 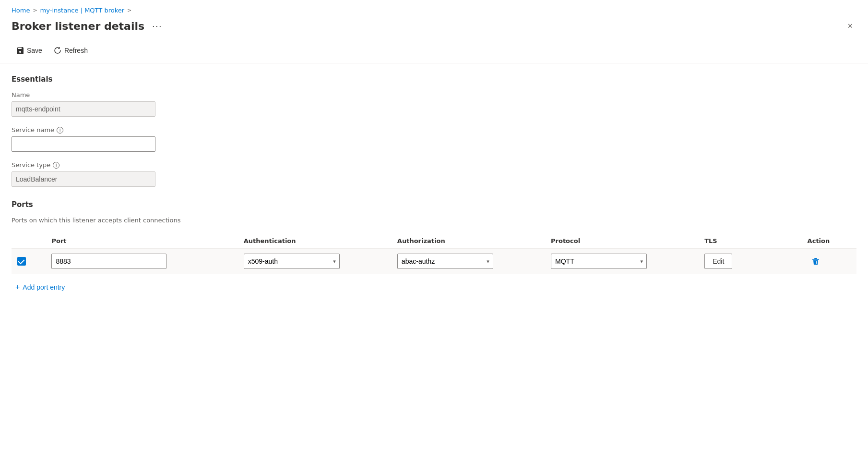 What do you see at coordinates (130, 11) in the screenshot?
I see `breadcrumb-sep2: >` at bounding box center [130, 11].